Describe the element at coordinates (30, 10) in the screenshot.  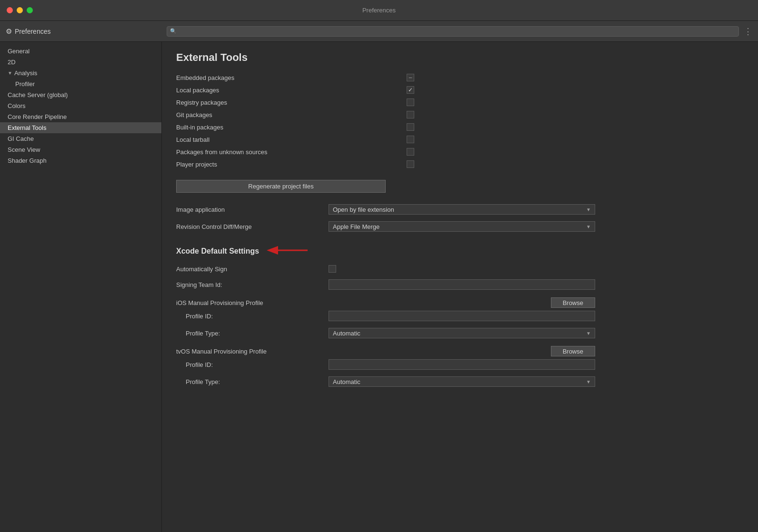
I see `maximize-button` at that location.